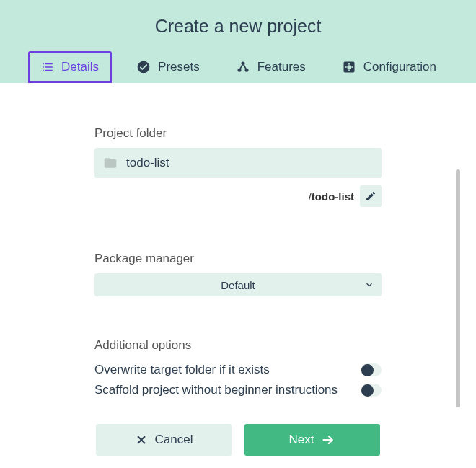  I want to click on option-scaffold-row: Scaffold project without beginner instru…, so click(238, 390).